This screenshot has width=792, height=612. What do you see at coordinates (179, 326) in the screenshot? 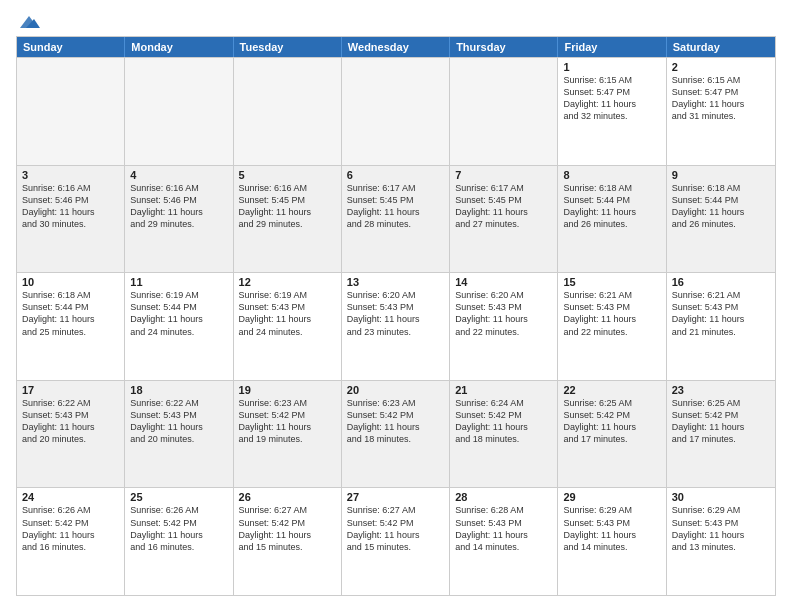
I see `calendar-cell: 11Sunrise: 6:19 AMSunset: 5:44 PMDayligh…` at bounding box center [179, 326].